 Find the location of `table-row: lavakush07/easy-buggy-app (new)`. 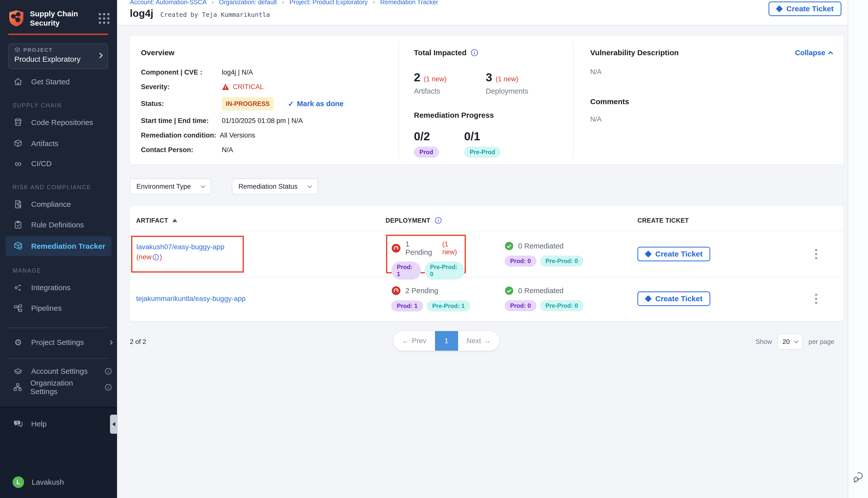

table-row: lavakush07/easy-buggy-app (new) is located at coordinates (487, 254).